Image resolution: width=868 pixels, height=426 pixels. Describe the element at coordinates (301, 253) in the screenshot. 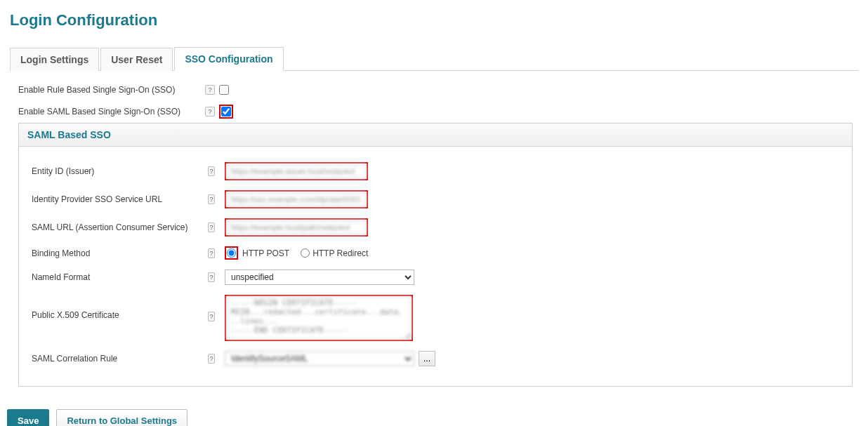

I see `binding-radio-group: HTTP POST HTTP Redirect` at that location.